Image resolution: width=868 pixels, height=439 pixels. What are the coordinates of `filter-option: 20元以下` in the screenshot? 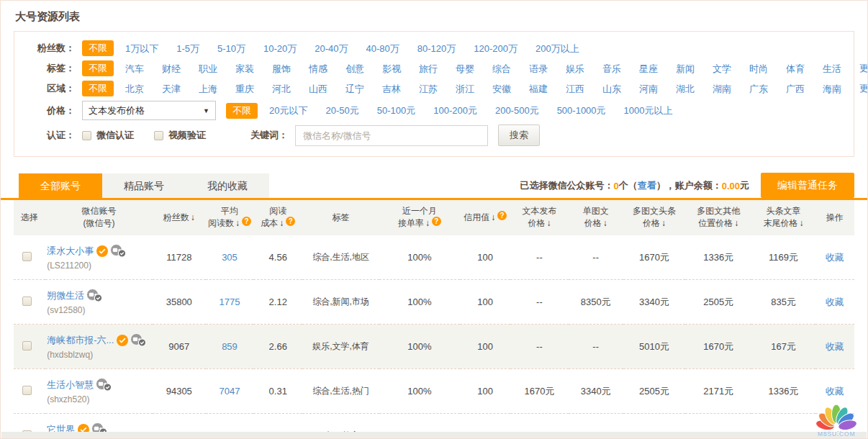 It's located at (288, 111).